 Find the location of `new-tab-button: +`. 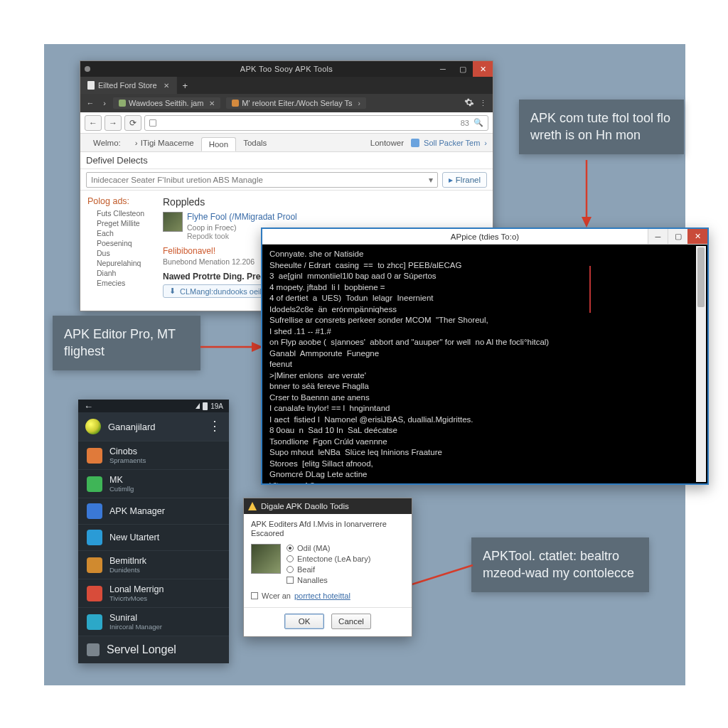

new-tab-button: + is located at coordinates (186, 85).